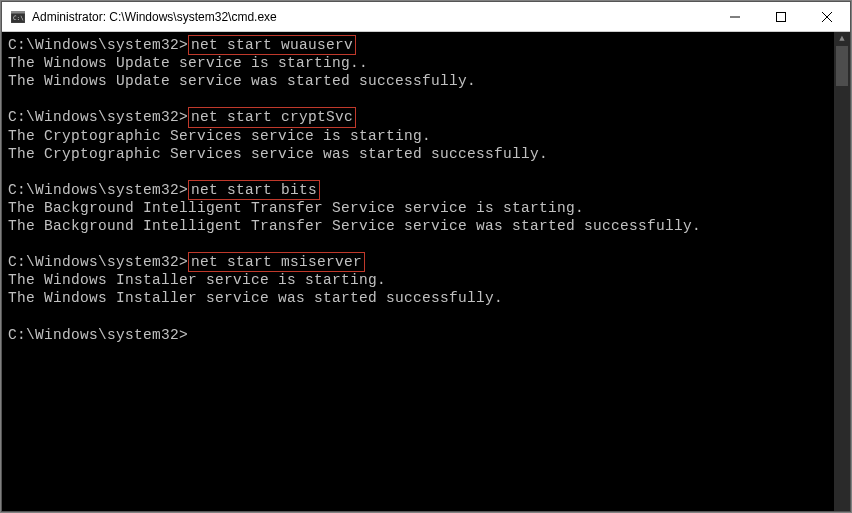  What do you see at coordinates (418, 63) in the screenshot?
I see `command-block: C:\Windows\system32>net start wuauservTh…` at bounding box center [418, 63].